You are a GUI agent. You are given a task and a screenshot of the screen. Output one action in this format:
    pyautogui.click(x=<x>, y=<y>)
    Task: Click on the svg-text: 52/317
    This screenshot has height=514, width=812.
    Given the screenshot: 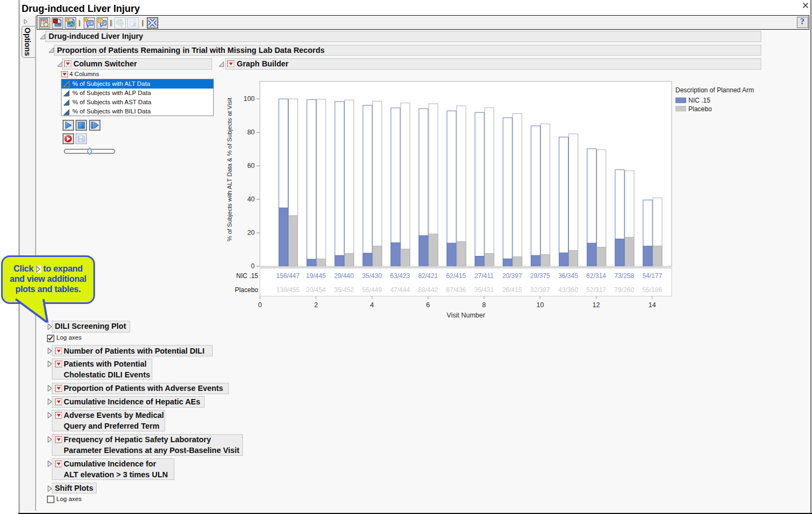 What is the action you would take?
    pyautogui.click(x=596, y=290)
    